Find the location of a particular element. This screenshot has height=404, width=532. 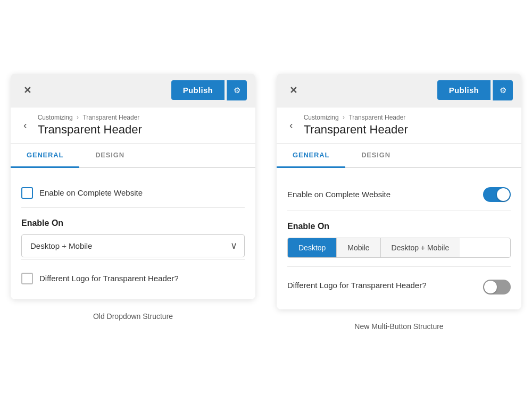

old-close-button: ✕ is located at coordinates (28, 90).